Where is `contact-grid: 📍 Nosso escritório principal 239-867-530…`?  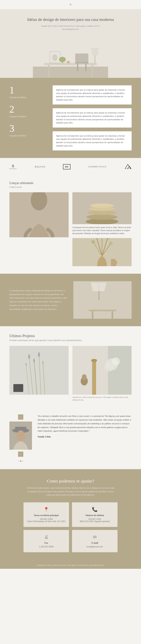
contact-grid: 📍 Nosso escritório principal 239-867-530… is located at coordinates (71, 527).